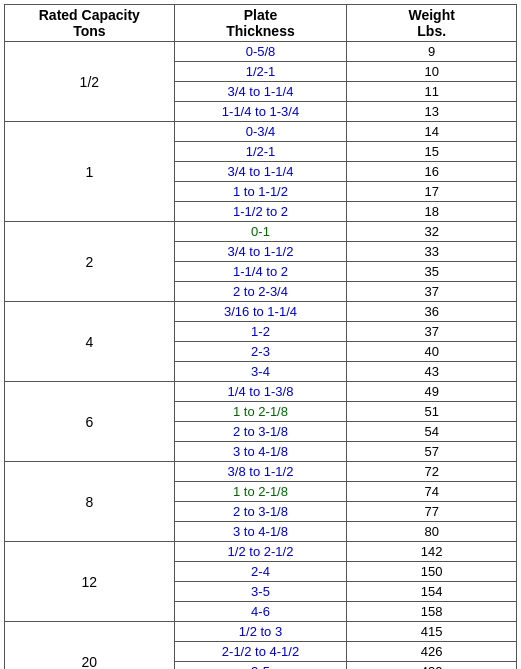 This screenshot has width=521, height=669. I want to click on thickness-cell: 2 to 2-3/4, so click(260, 292).